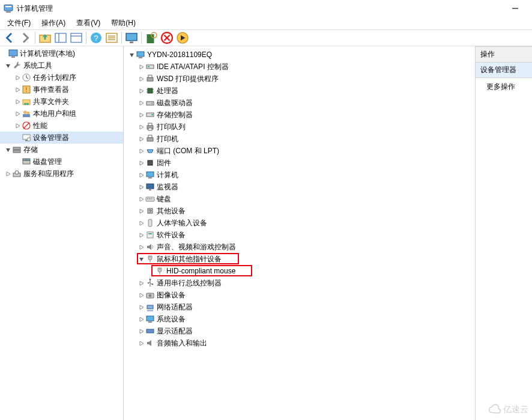  What do you see at coordinates (183, 38) in the screenshot?
I see `disable-play-button` at bounding box center [183, 38].